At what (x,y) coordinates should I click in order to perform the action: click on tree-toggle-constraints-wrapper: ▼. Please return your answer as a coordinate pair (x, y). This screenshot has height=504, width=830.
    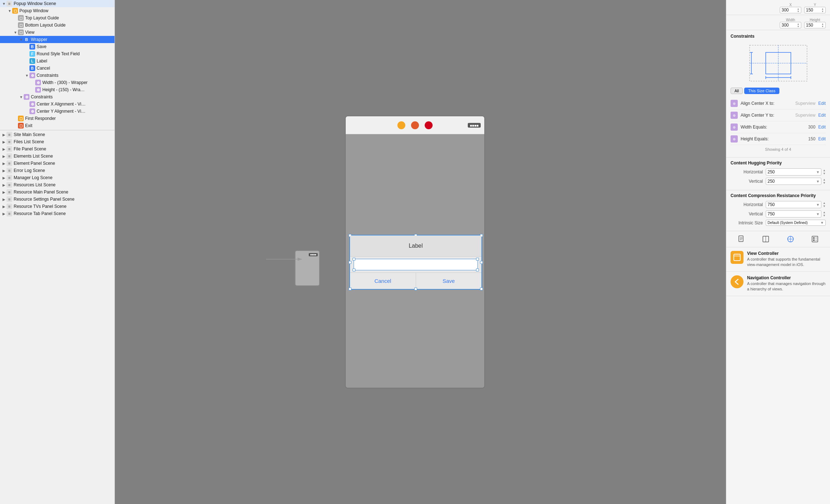
    Looking at the image, I should click on (27, 75).